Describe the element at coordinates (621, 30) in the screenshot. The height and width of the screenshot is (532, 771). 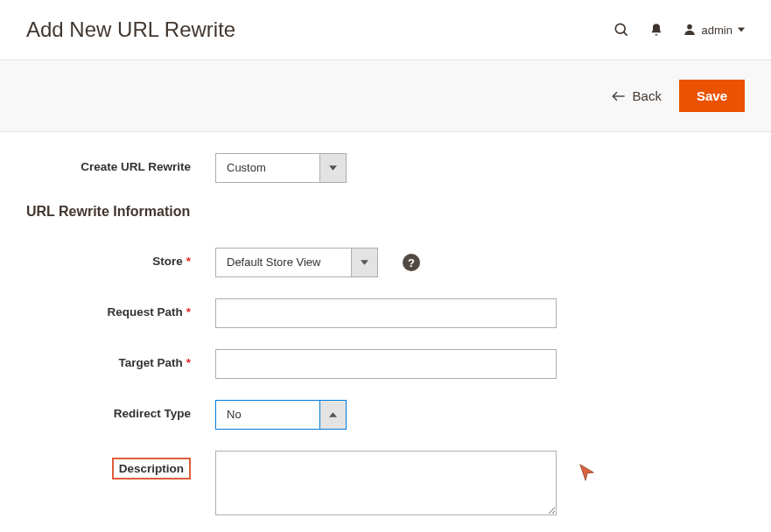
I see `search-icon` at that location.